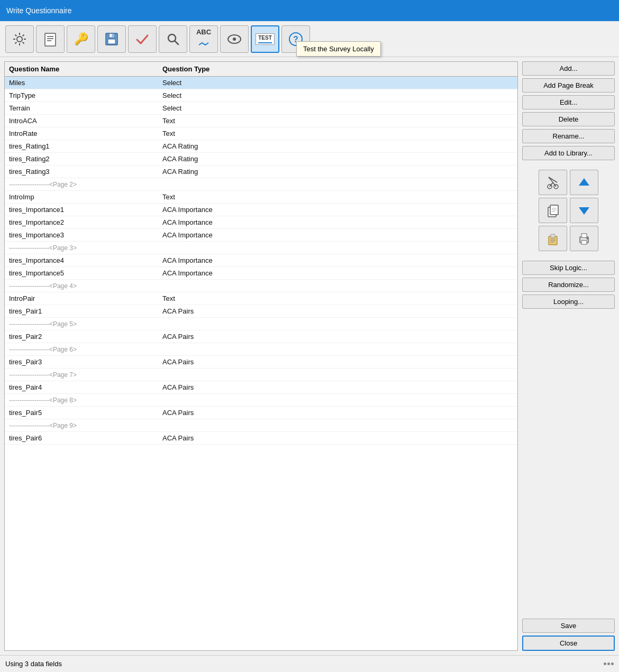  What do you see at coordinates (261, 375) in the screenshot?
I see `page-break-row: -------------------<Page 7>` at bounding box center [261, 375].